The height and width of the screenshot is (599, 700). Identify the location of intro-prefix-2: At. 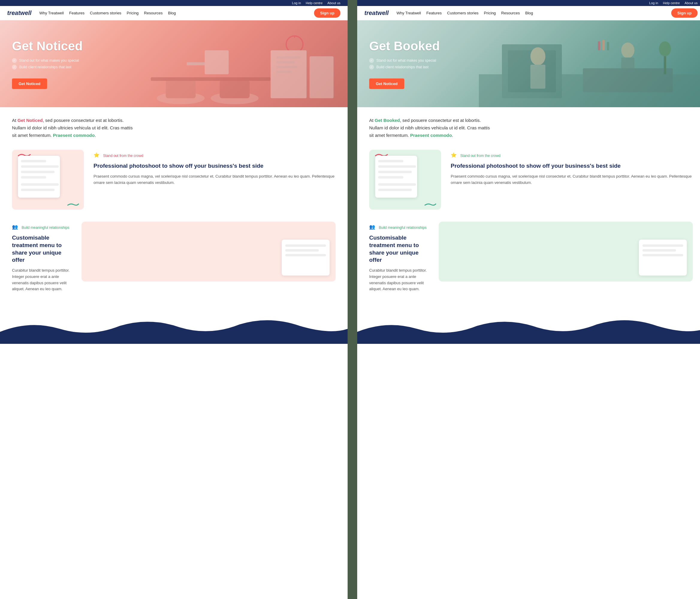
(372, 120).